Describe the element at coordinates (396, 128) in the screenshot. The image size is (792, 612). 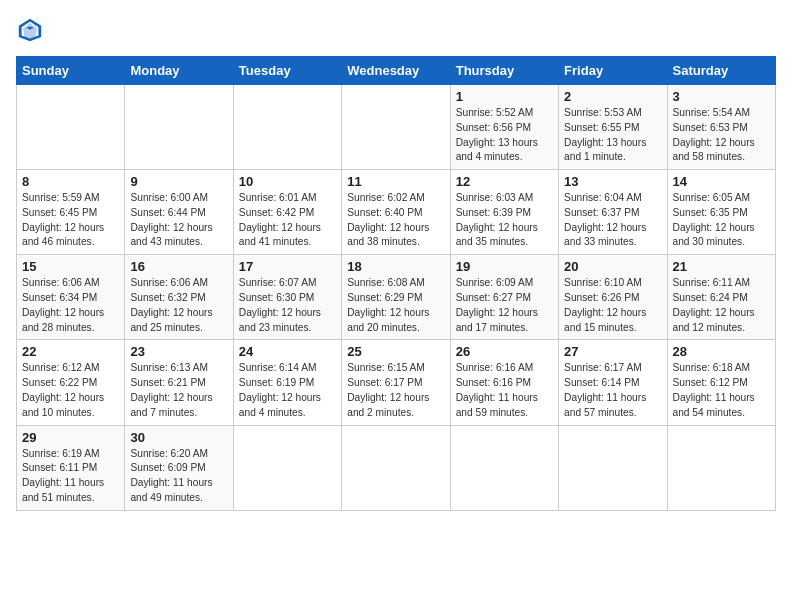
I see `week-row-1: 1Sunrise: 5:52 AMSunset: 6:56 PMDaylight…` at that location.